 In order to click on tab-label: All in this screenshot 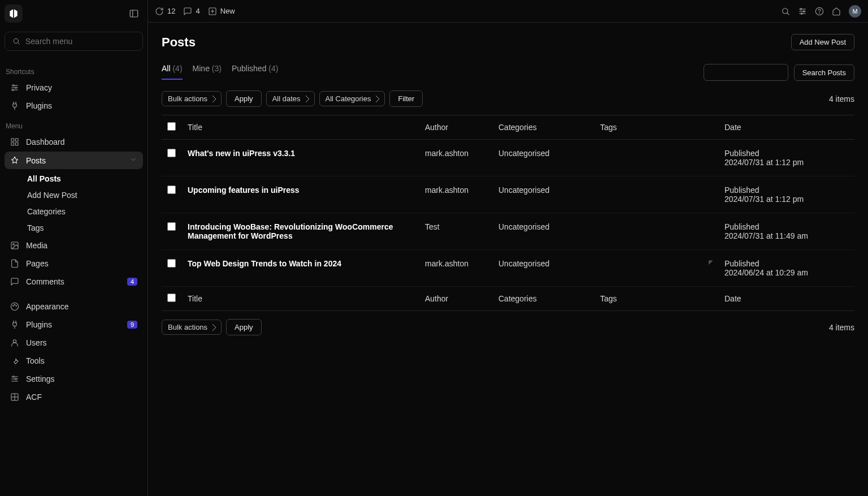, I will do `click(166, 68)`.